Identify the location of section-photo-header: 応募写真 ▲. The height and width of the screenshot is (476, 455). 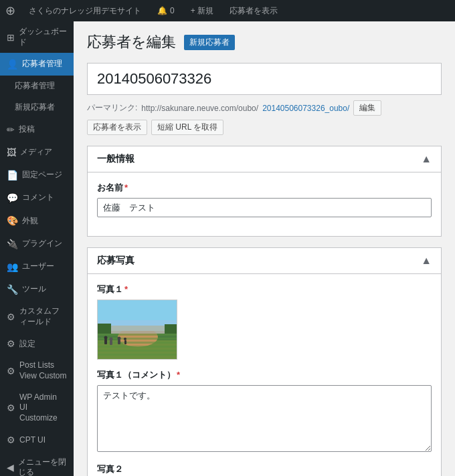
(264, 261).